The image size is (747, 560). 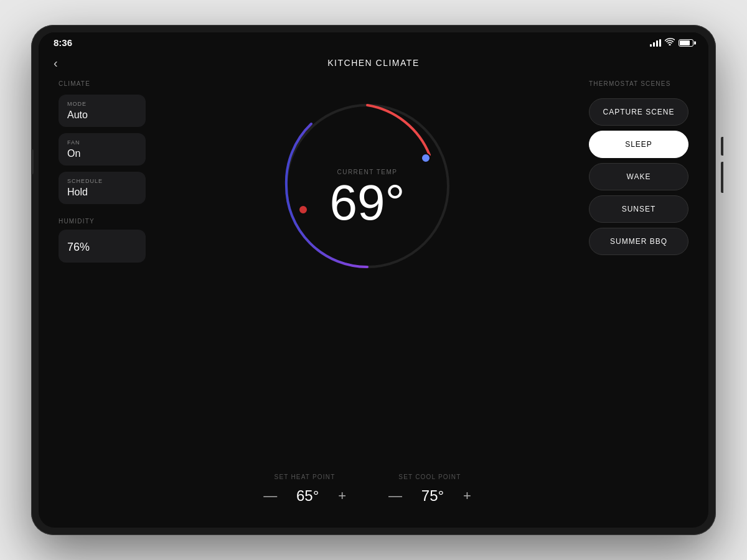 What do you see at coordinates (102, 83) in the screenshot?
I see `climate-section-label: CLIMATE` at bounding box center [102, 83].